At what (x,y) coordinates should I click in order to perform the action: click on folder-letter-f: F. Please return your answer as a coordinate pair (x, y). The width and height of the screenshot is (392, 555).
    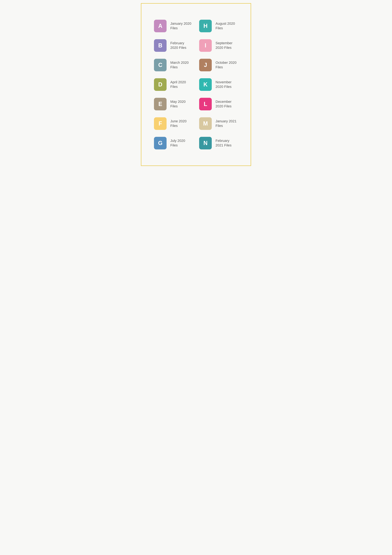
    Looking at the image, I should click on (160, 124).